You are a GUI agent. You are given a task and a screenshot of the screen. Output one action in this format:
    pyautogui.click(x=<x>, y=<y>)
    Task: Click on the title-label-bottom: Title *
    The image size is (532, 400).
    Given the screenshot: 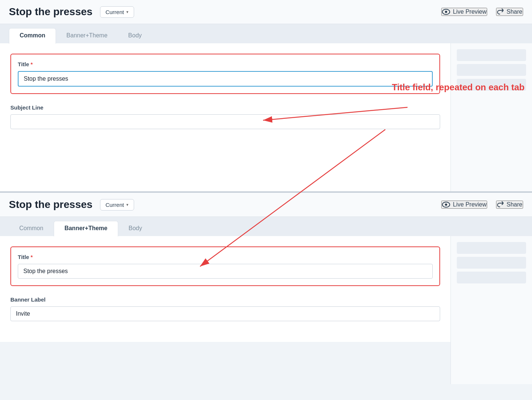 What is the action you would take?
    pyautogui.click(x=225, y=257)
    